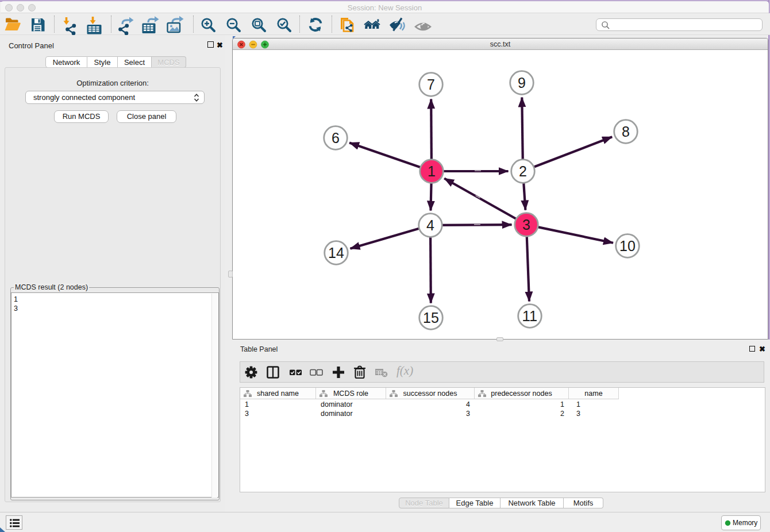 This screenshot has width=770, height=532. I want to click on svg-text: 11, so click(530, 316).